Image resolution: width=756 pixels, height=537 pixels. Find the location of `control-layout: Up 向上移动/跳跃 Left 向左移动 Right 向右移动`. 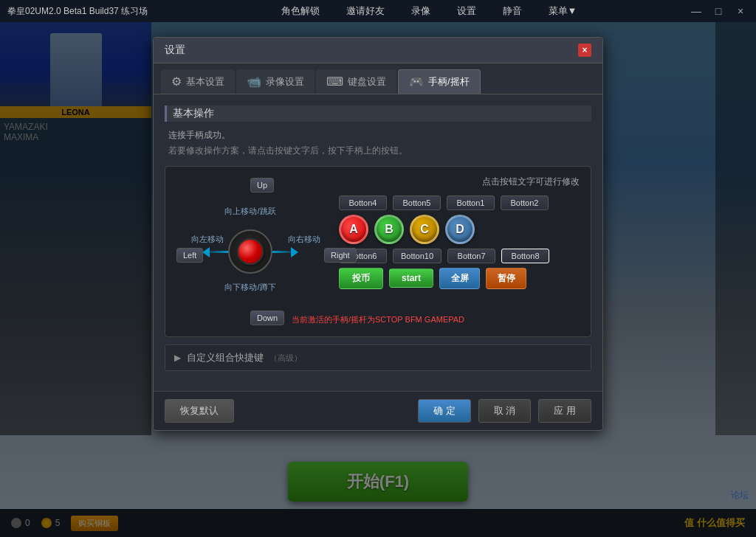

control-layout: Up 向上移动/跳跃 Left 向左移动 Right 向右移动 is located at coordinates (378, 244).